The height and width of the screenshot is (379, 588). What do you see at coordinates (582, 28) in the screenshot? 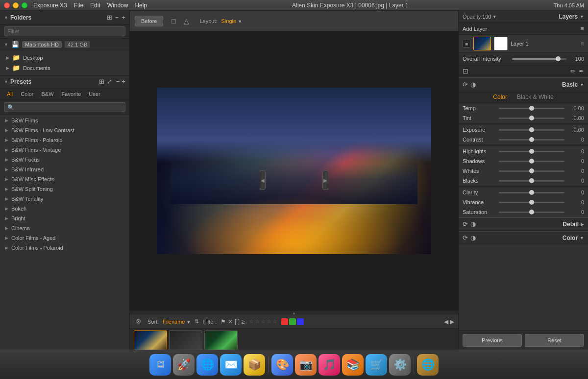
I see `add-layer-menu-icon: ≡` at bounding box center [582, 28].